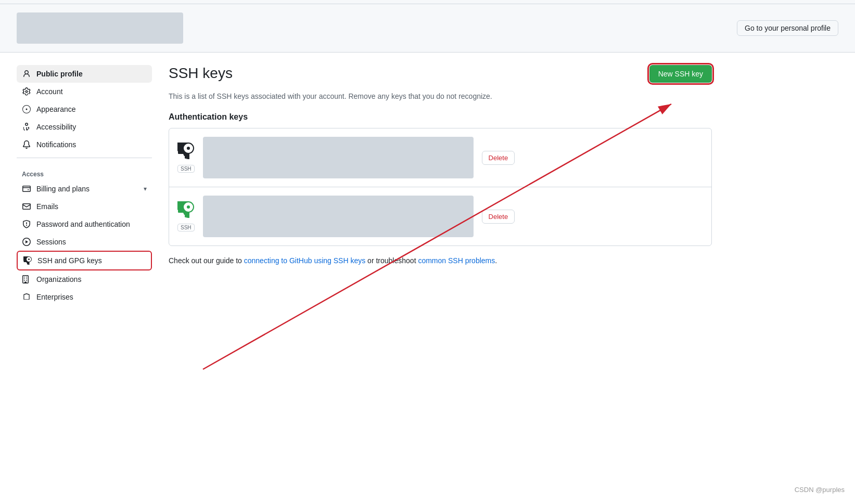  I want to click on delete-button-1: Delete, so click(499, 158).